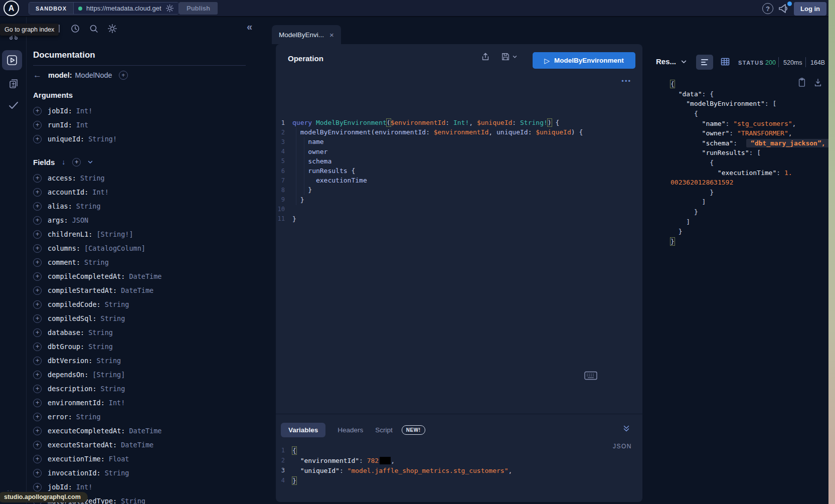 This screenshot has height=504, width=835. What do you see at coordinates (66, 332) in the screenshot?
I see `field-name: database:` at bounding box center [66, 332].